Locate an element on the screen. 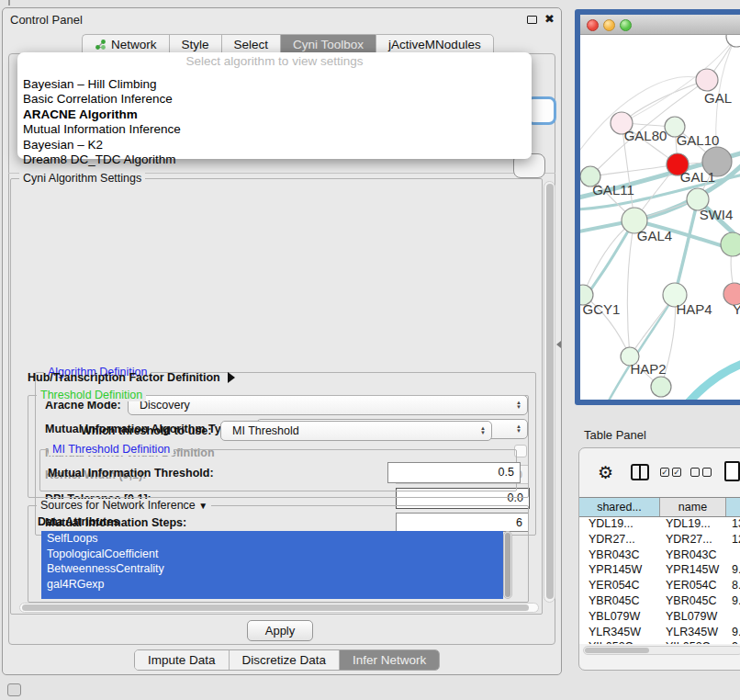 This screenshot has width=740, height=700. checked-pair-icon: ✓ ✓ is located at coordinates (670, 472).